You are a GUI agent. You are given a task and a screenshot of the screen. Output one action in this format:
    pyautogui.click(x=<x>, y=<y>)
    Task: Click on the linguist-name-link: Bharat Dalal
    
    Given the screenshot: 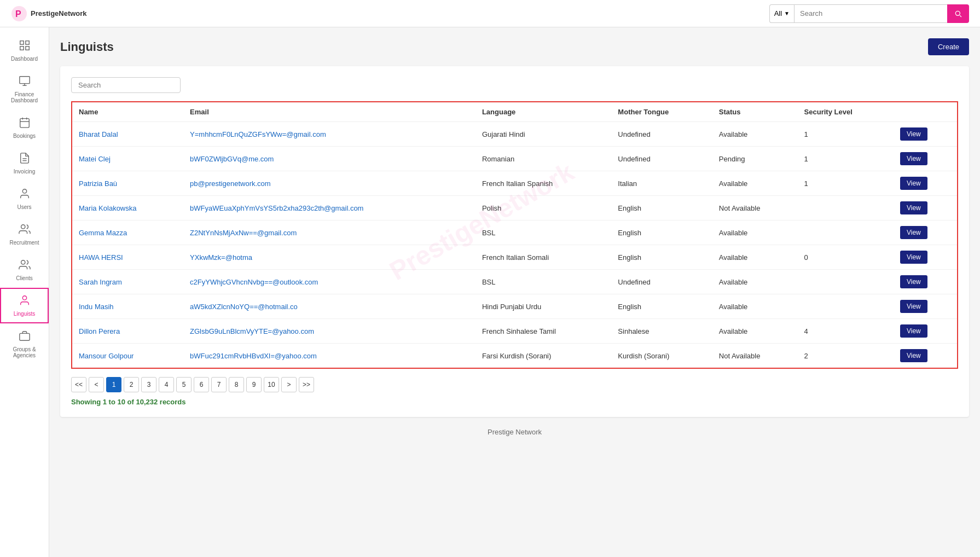 What is the action you would take?
    pyautogui.click(x=98, y=135)
    